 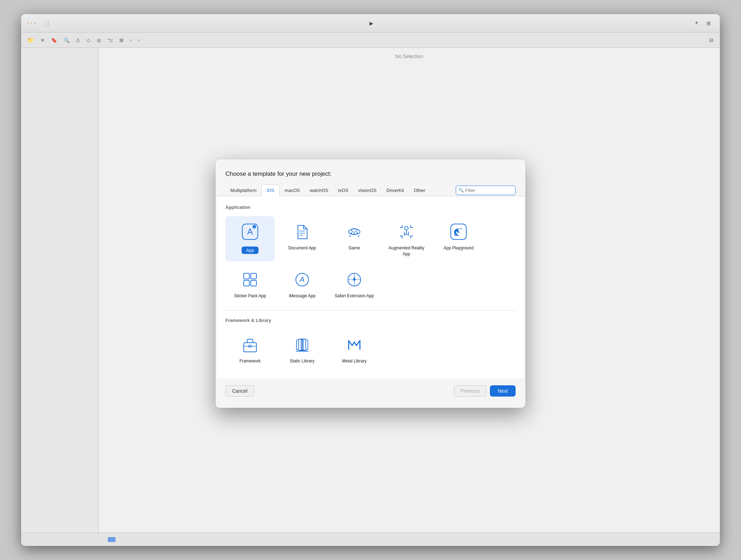 I want to click on template-content-area: Application A + App, so click(x=370, y=287).